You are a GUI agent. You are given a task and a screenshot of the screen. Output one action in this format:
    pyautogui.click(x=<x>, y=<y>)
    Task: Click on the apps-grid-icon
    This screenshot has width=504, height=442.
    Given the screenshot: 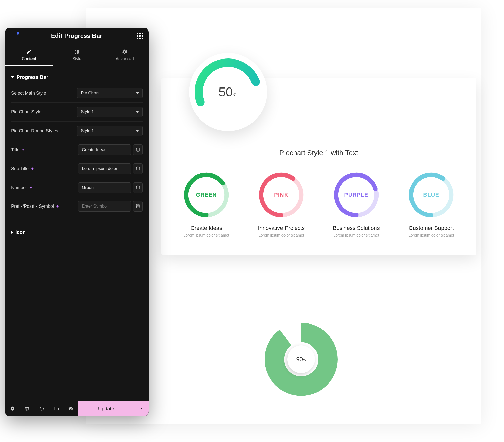 What is the action you would take?
    pyautogui.click(x=140, y=36)
    